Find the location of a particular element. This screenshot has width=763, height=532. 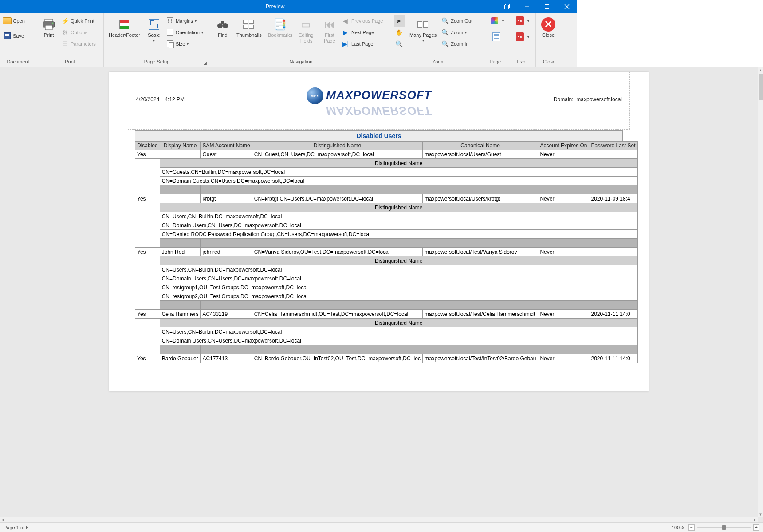

last-page-button: ▶|Last Page is located at coordinates (363, 44).